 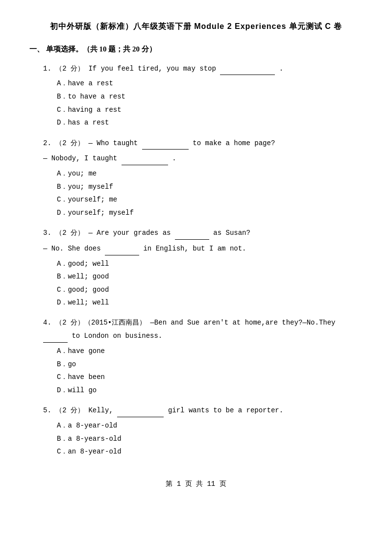 What do you see at coordinates (234, 143) in the screenshot?
I see `q2-suffix: to make a home page?` at bounding box center [234, 143].